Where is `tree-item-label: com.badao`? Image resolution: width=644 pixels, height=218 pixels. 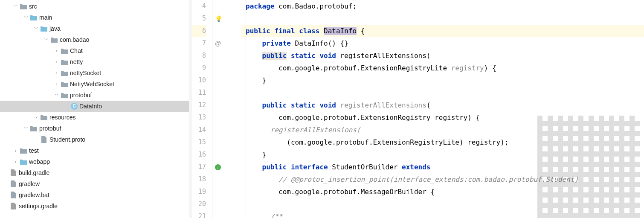
tree-item-label: com.badao is located at coordinates (74, 40).